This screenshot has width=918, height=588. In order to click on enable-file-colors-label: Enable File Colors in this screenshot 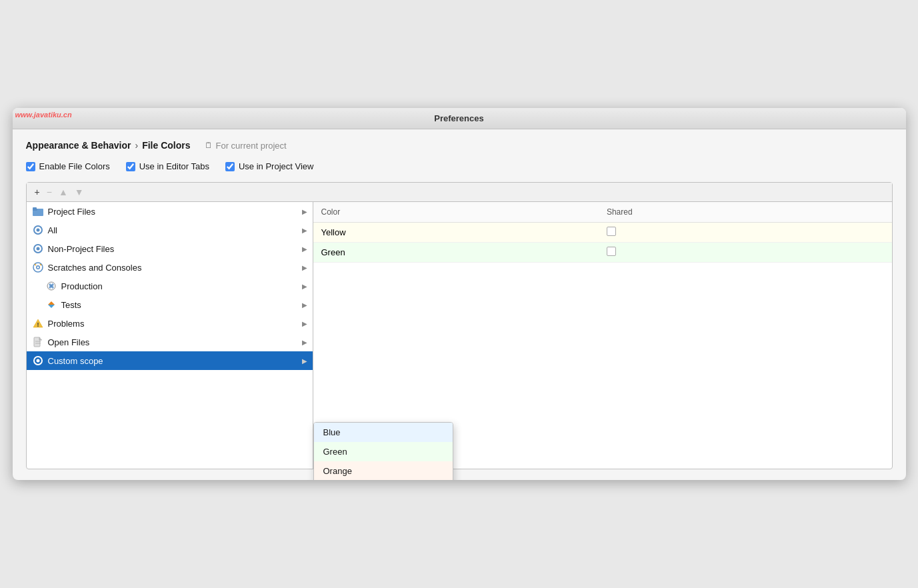, I will do `click(68, 167)`.